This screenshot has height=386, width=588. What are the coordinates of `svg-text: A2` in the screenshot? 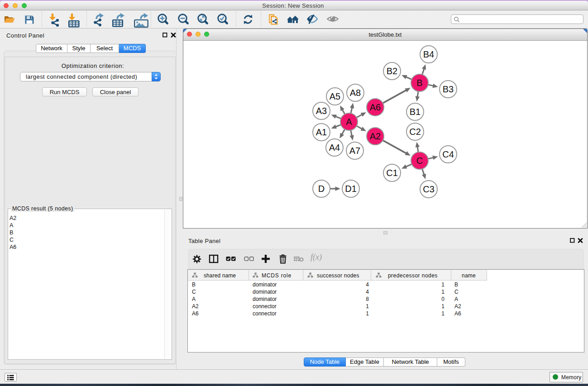 It's located at (375, 136).